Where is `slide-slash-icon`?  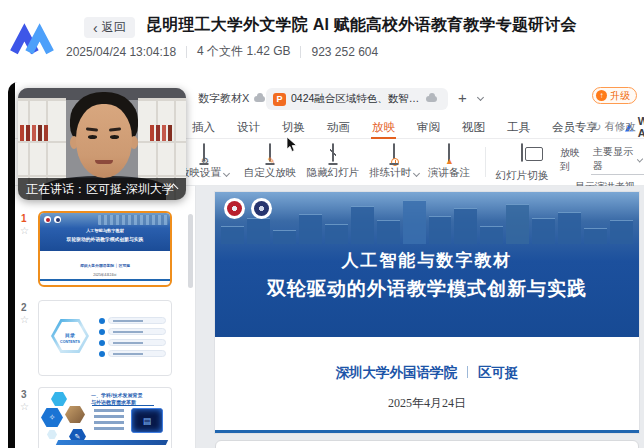
slide-slash-icon is located at coordinates (333, 152).